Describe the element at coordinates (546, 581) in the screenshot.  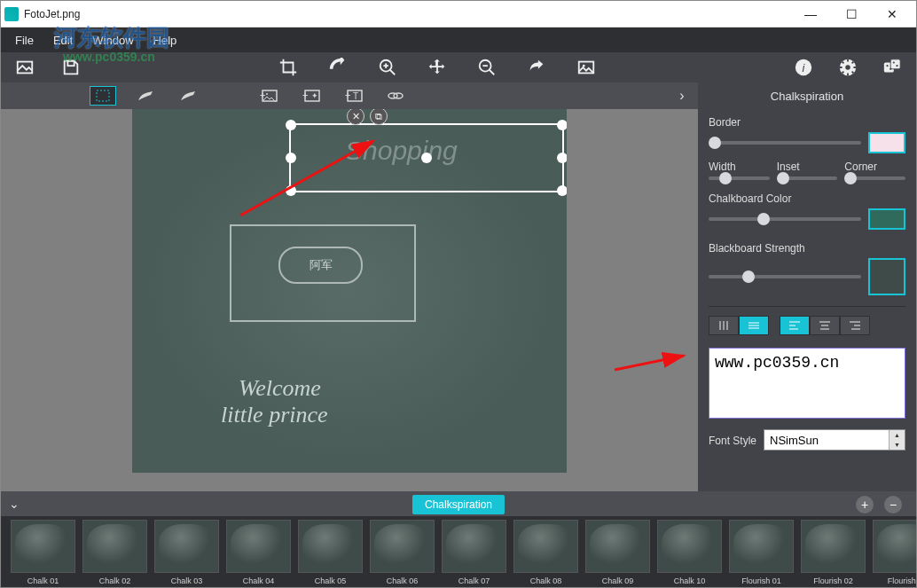
I see `preset-thumb-label: Chalk 08` at that location.